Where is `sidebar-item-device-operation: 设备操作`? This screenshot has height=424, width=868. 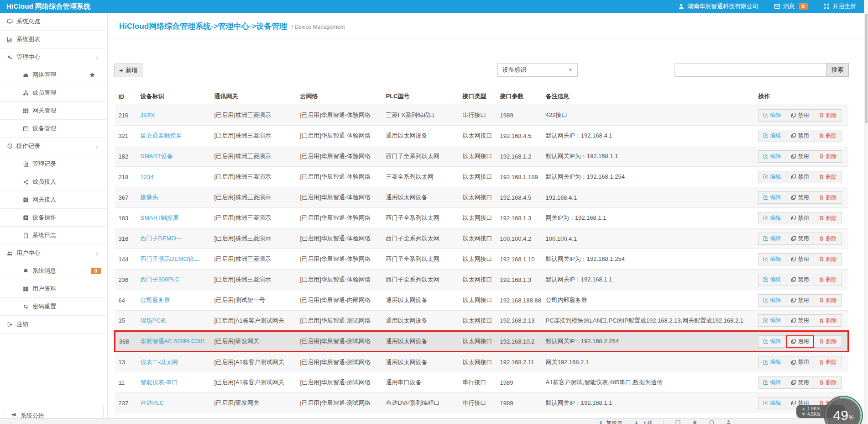
sidebar-item-device-operation: 设备操作 is located at coordinates (54, 217).